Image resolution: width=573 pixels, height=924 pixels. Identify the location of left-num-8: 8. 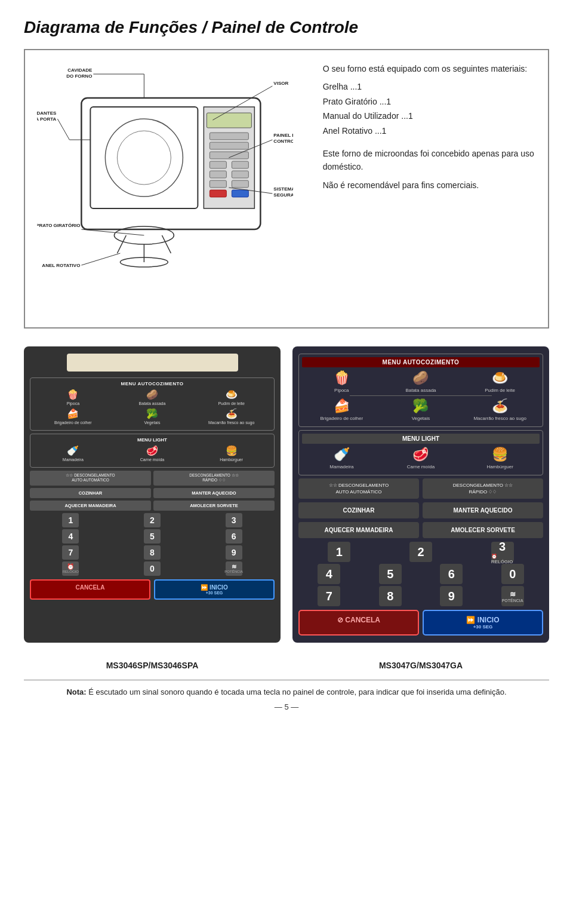
(152, 552).